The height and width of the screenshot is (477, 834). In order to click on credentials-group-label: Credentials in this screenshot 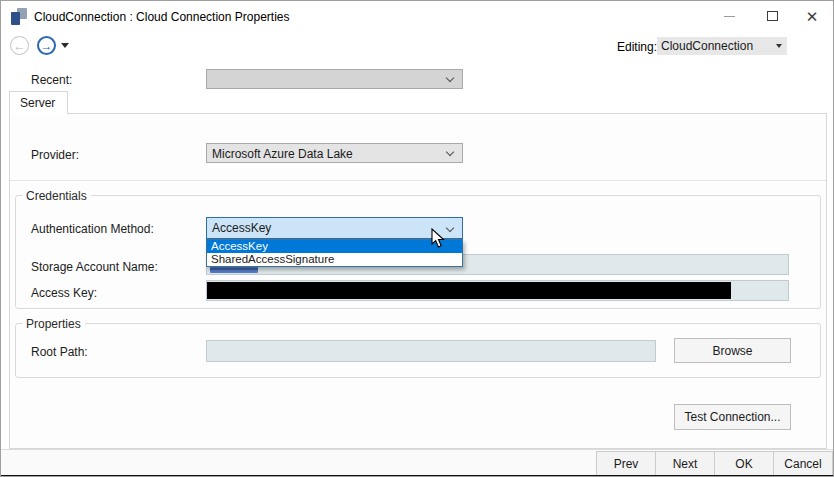, I will do `click(56, 196)`.